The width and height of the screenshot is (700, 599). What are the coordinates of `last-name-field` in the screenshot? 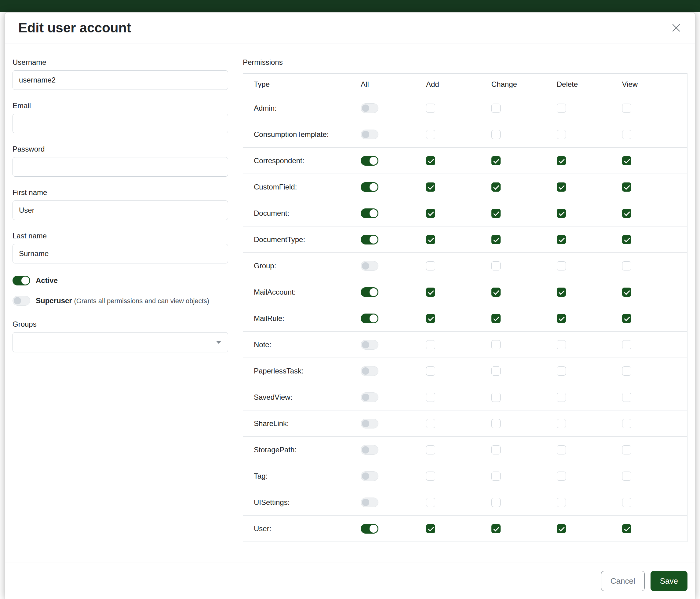 It's located at (120, 254).